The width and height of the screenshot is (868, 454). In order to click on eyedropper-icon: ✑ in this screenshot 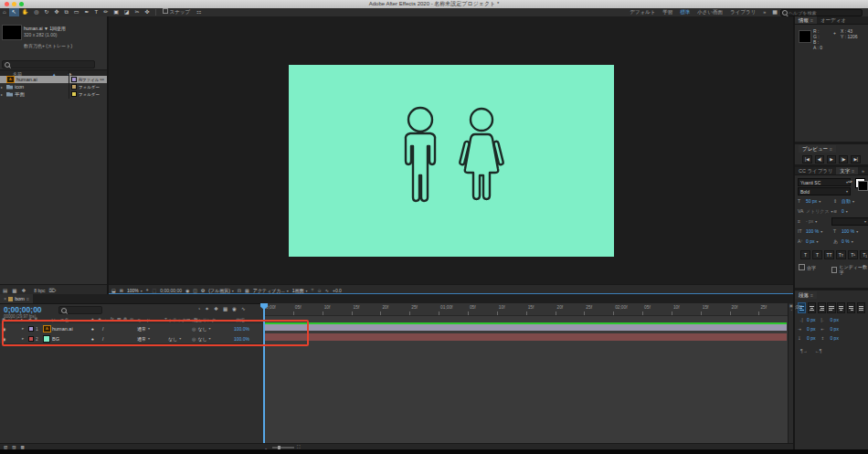, I will do `click(850, 181)`.